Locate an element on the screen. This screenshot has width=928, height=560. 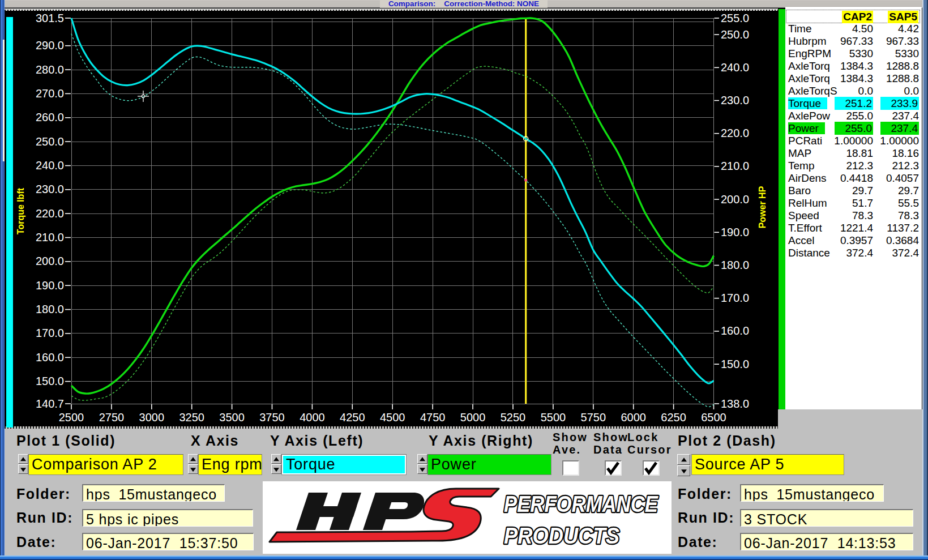
svg-text: 4000 is located at coordinates (313, 417).